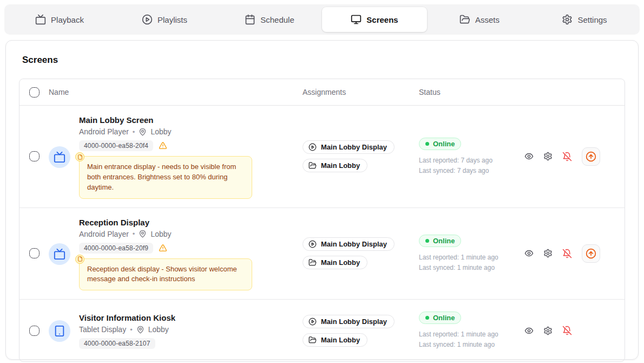 The height and width of the screenshot is (363, 644). I want to click on tab-label: Settings, so click(592, 20).